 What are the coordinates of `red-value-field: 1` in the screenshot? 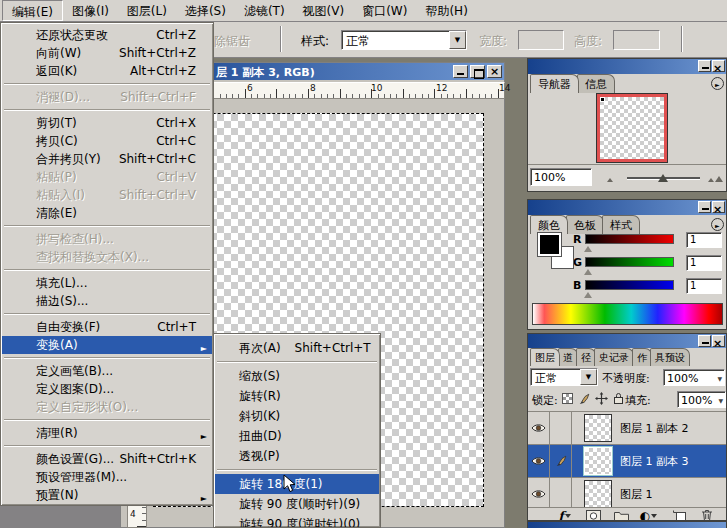 It's located at (704, 240).